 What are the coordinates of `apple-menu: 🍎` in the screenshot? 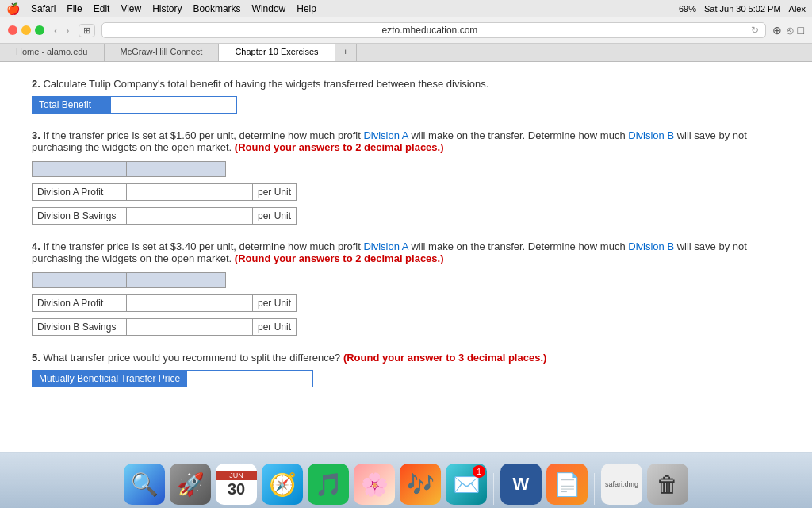 It's located at (13, 9).